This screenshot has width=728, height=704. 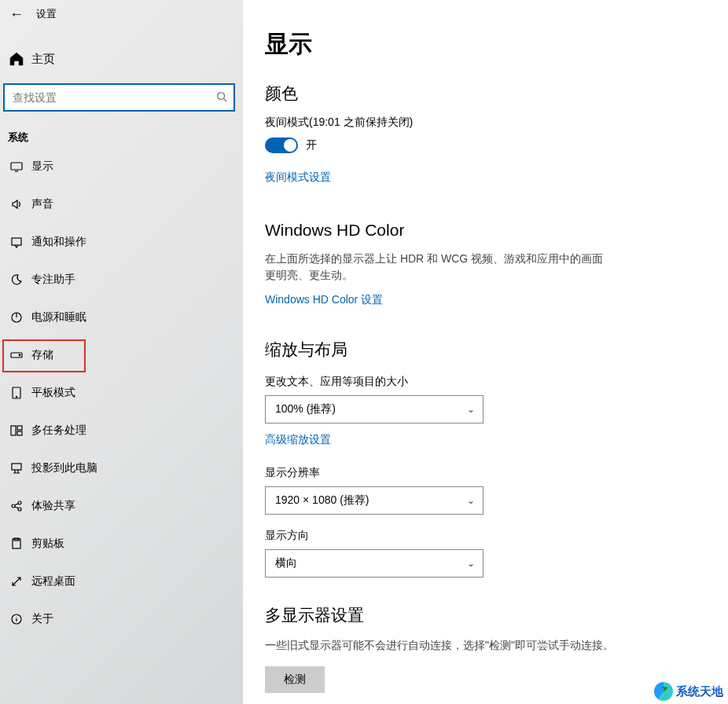 I want to click on multimonitor-desc: 一些旧式显示器可能不会进行自动连接，选择"检测"即可尝试手动连接。, so click(x=469, y=646).